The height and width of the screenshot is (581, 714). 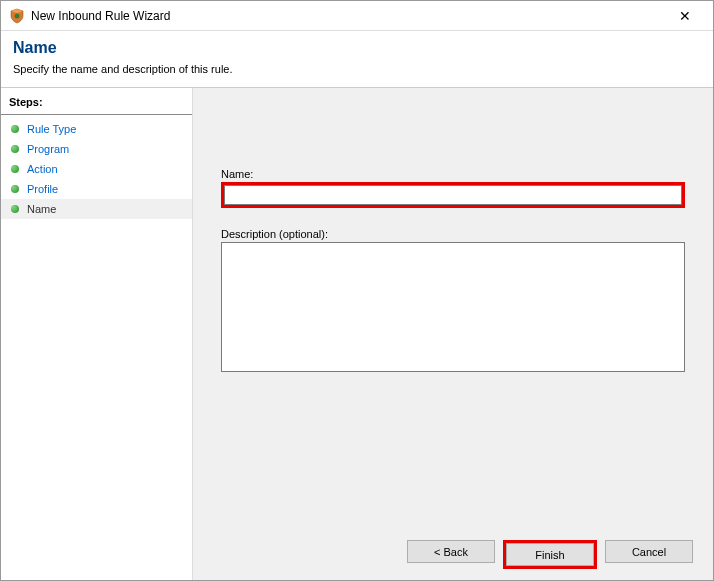 What do you see at coordinates (550, 554) in the screenshot?
I see `finish-button: Finish` at bounding box center [550, 554].